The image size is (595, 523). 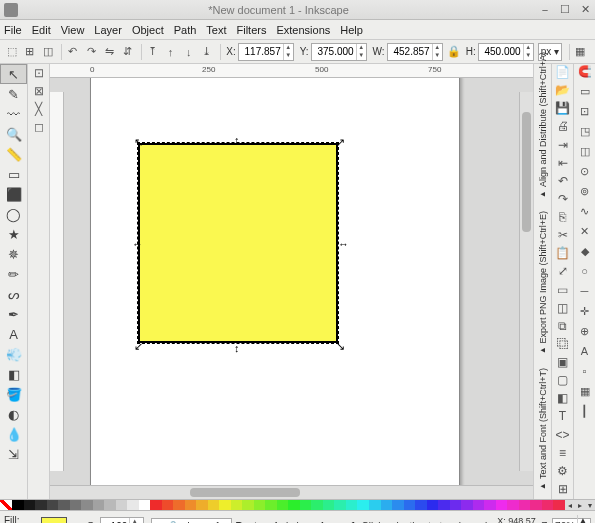 I want to click on palette-scroll-left-icon: ◂, so click(x=570, y=505).